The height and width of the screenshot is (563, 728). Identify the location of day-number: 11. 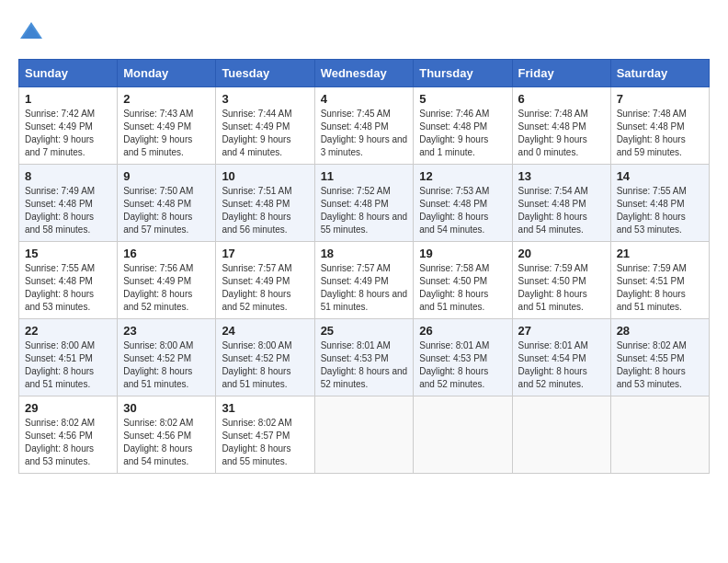
(364, 177).